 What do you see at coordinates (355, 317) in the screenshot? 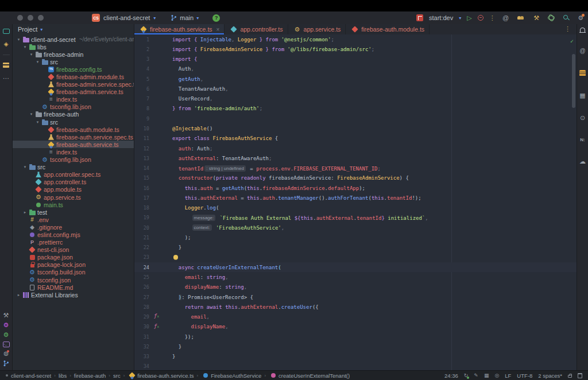
I see `code-line: 29ƒx email,` at bounding box center [355, 317].